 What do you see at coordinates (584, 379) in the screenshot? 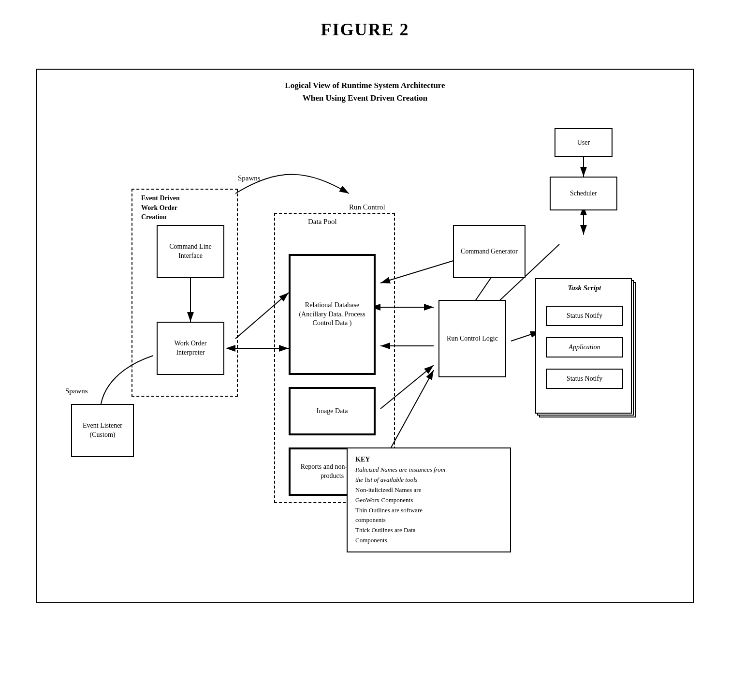
I see `status-notify-2-box: Status Notify` at bounding box center [584, 379].